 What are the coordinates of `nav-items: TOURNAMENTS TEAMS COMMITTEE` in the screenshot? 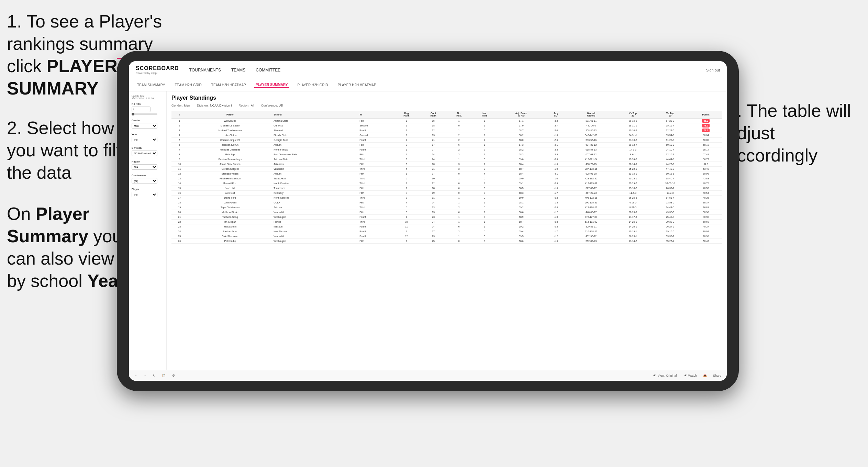 It's located at (448, 70).